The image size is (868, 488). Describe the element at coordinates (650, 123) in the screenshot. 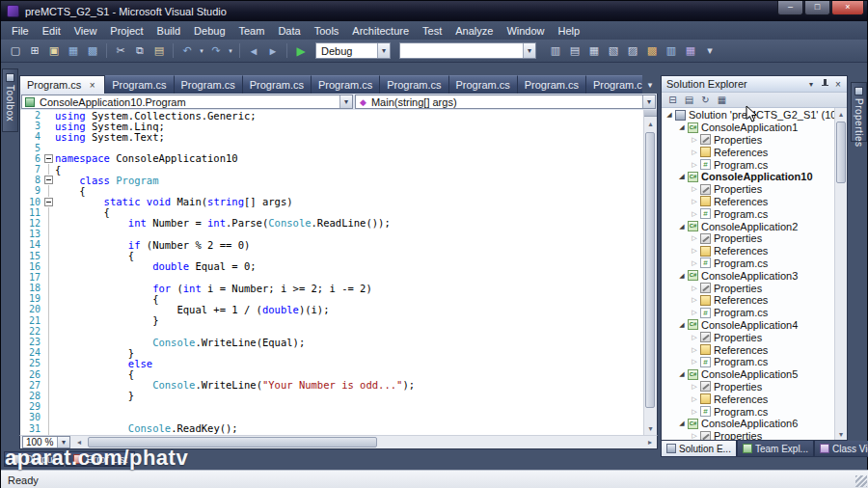

I see `scroll-up-icon: ▴` at that location.